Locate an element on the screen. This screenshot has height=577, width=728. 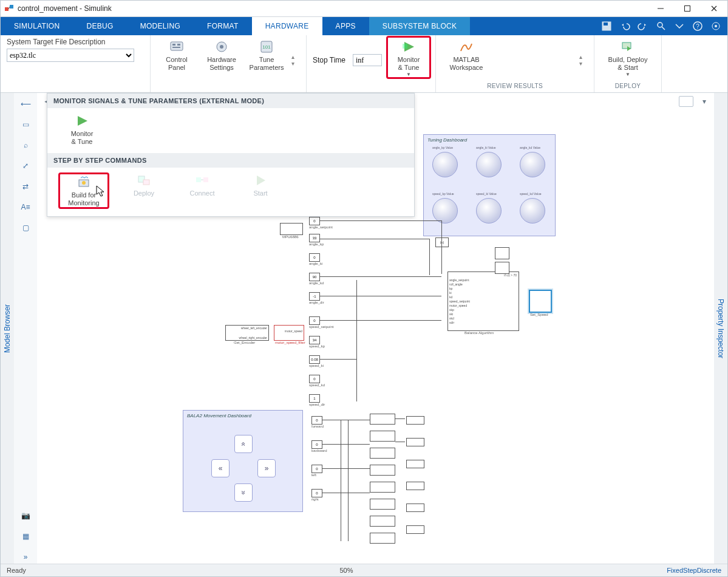
expand-explorer-icon: » is located at coordinates (26, 557).